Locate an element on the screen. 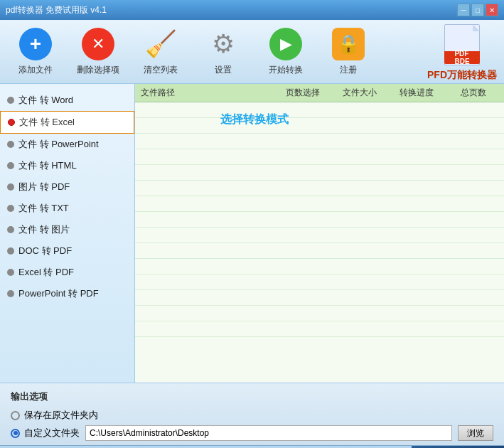  option1-row: 保存在原文件夹内 is located at coordinates (252, 415).